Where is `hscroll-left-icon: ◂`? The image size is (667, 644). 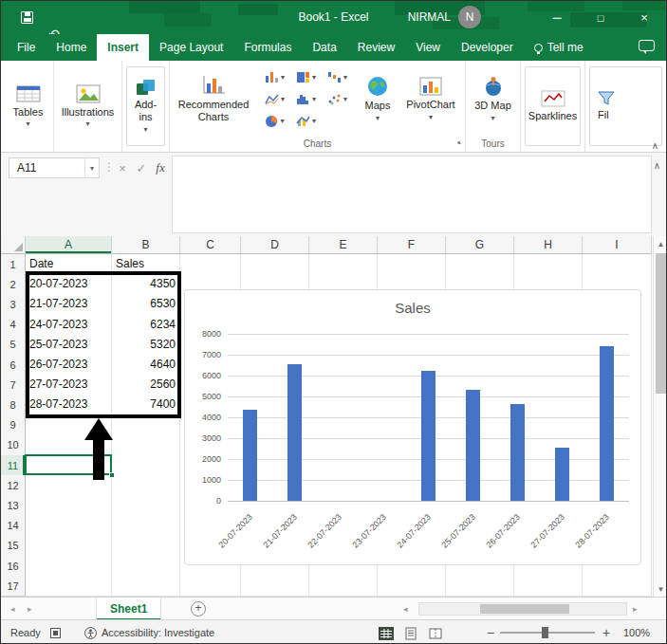 hscroll-left-icon: ◂ is located at coordinates (406, 609).